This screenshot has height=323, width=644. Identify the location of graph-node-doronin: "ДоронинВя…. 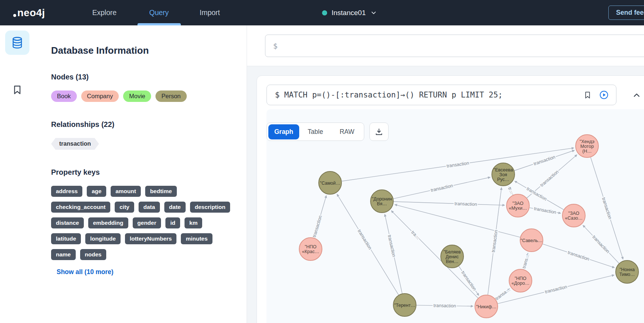
(382, 201).